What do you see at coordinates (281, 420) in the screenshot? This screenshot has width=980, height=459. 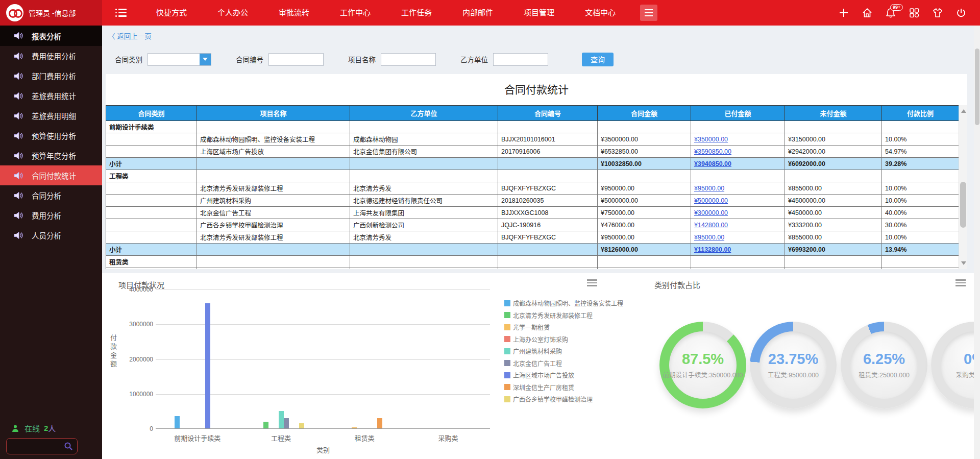 I see `bar-广州建筑材料采购` at bounding box center [281, 420].